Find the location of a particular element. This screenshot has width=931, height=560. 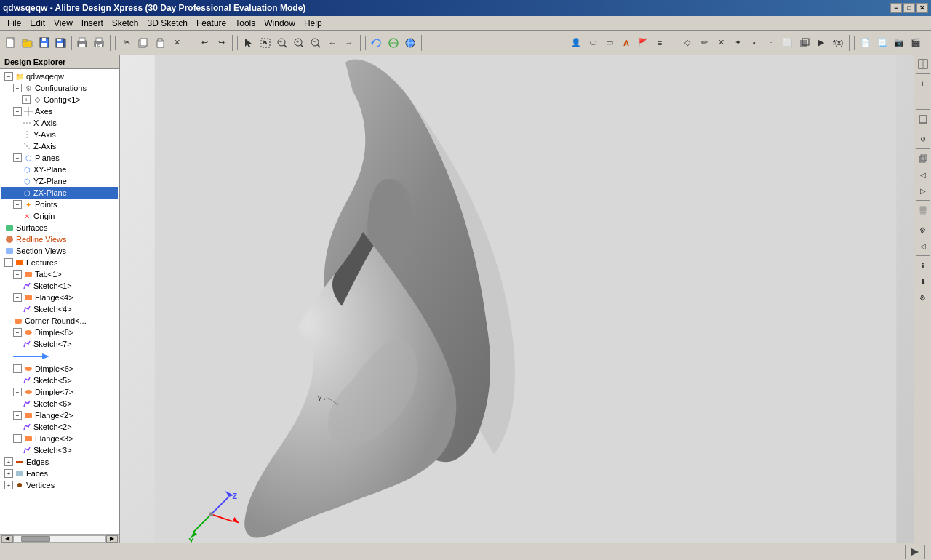

tree-item-dimple7: − Dimple<7> is located at coordinates (60, 392).